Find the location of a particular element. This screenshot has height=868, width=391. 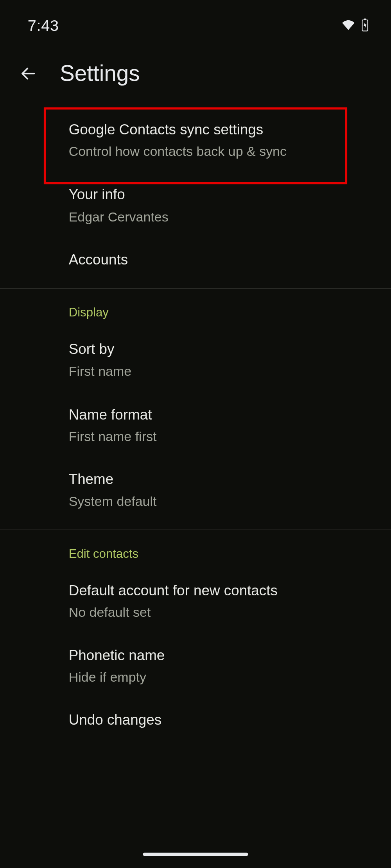

battery-charging-icon is located at coordinates (365, 26).